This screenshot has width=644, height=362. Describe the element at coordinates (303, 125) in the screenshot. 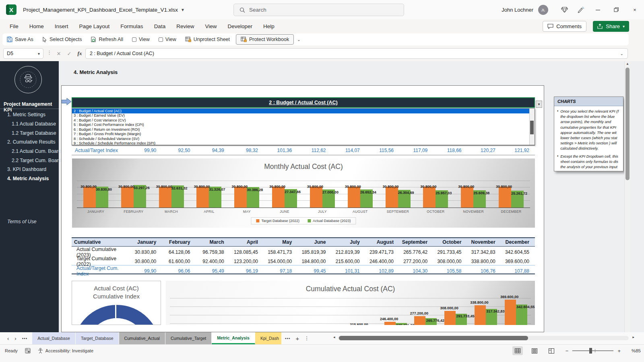

I see `dropdown-option: 5 : Budget / Cost Performance Index (CPI…` at that location.